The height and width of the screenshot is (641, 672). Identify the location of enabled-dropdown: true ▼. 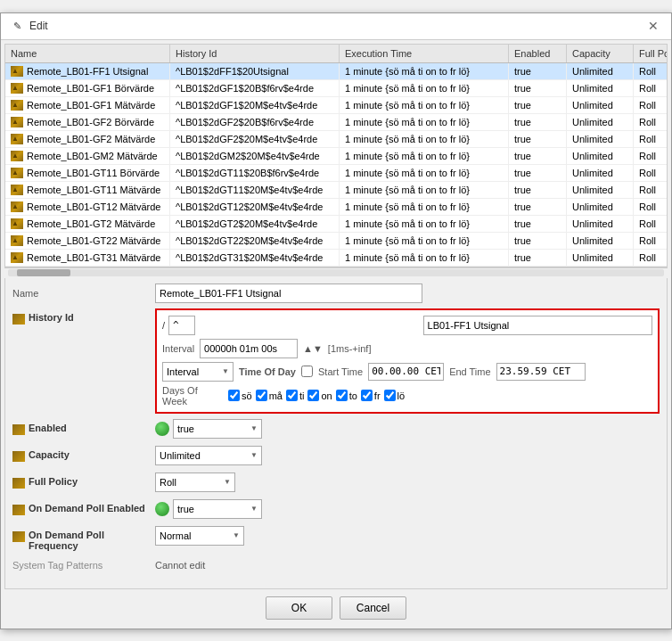
(217, 429).